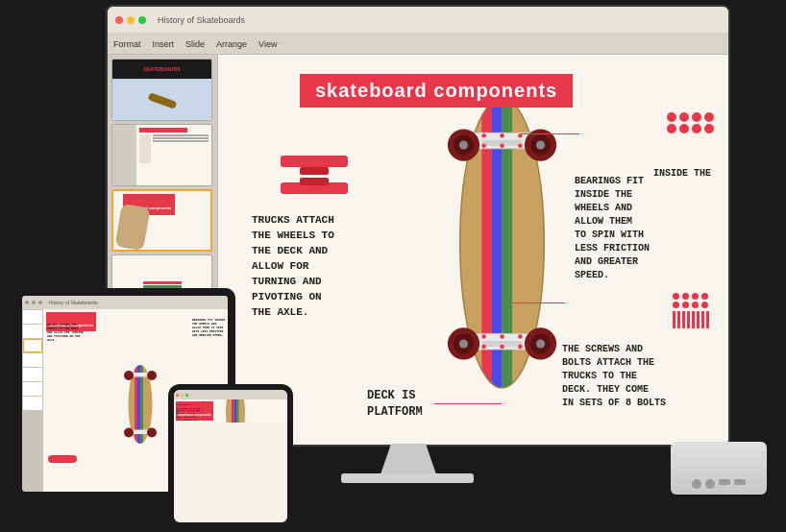  Describe the element at coordinates (142, 20) in the screenshot. I see `maximize-button` at that location.